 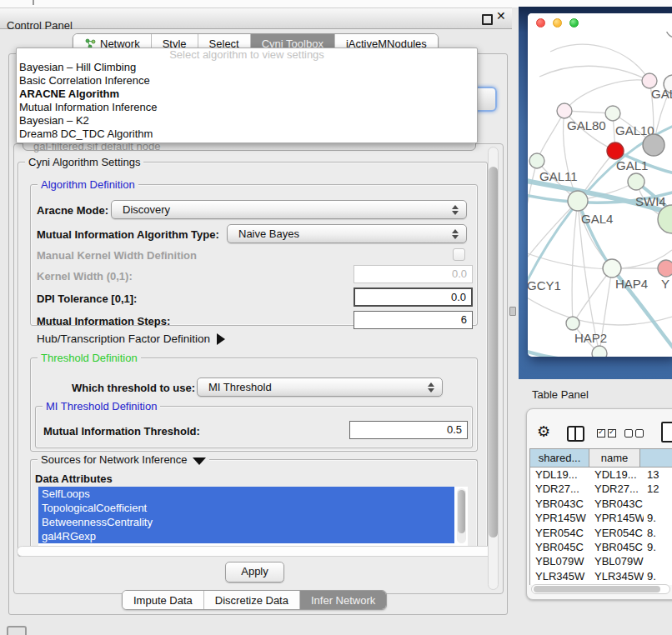 I want to click on splitter-grip, so click(x=513, y=312).